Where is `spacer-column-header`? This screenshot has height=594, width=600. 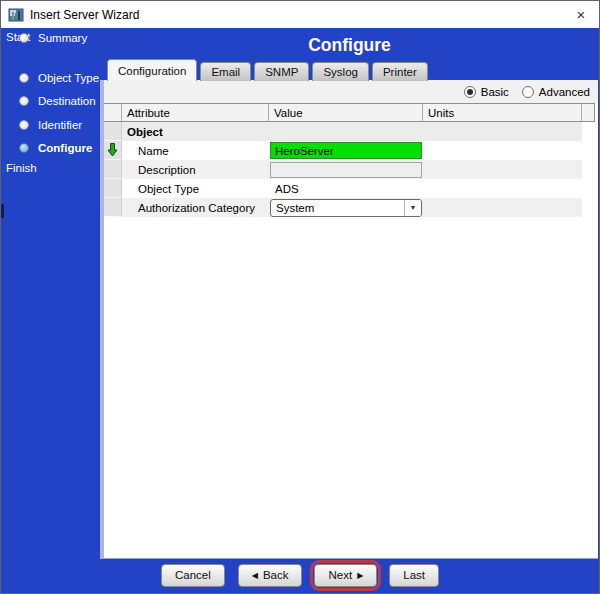 spacer-column-header is located at coordinates (588, 112).